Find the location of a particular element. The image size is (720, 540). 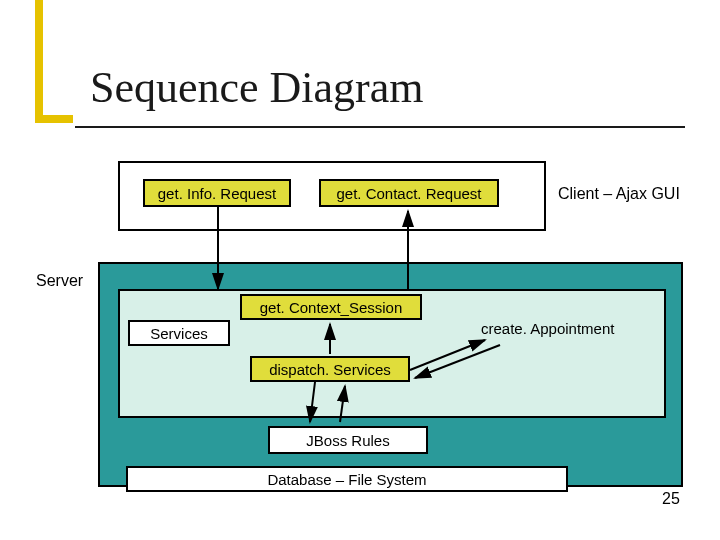

jboss-rules-label: JBoss Rules is located at coordinates (348, 440).